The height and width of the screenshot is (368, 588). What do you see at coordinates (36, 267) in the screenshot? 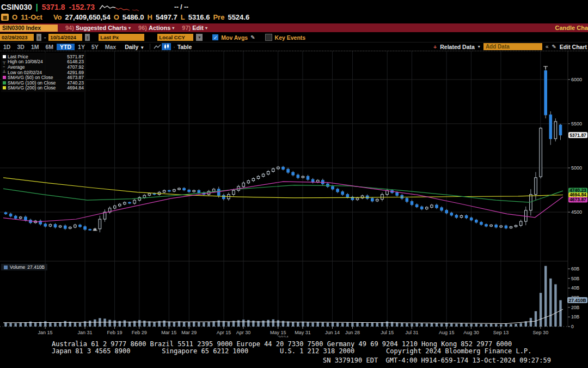
I see `volume-legend-value: 27.410B` at bounding box center [36, 267].